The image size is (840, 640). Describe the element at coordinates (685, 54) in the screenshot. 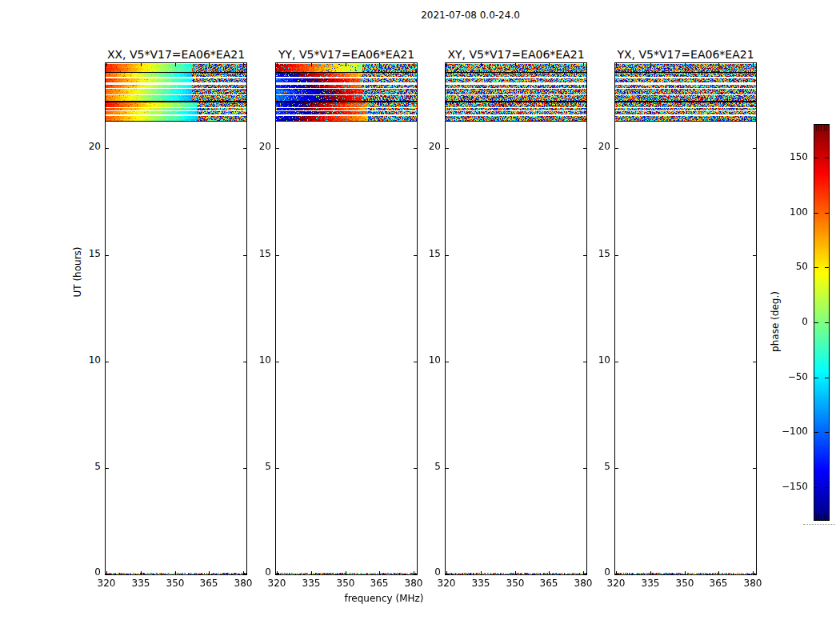

I see `panel-title-yx: YX, V5*V17=EA06*EA21` at that location.